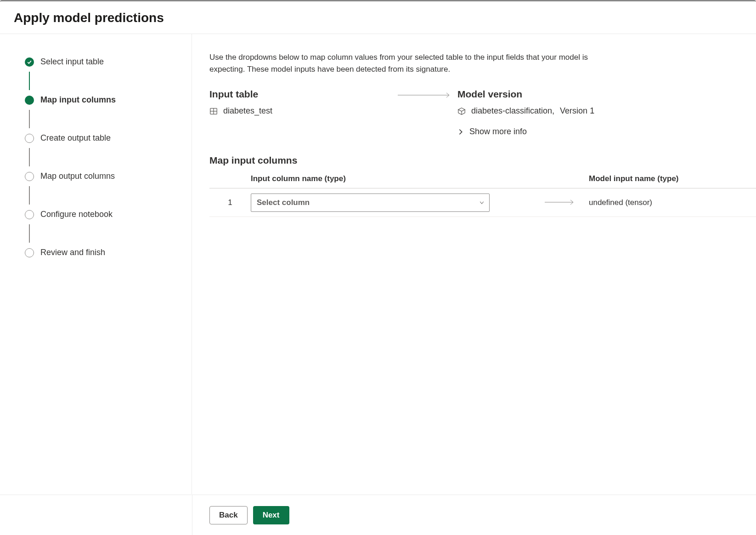 Image resolution: width=756 pixels, height=535 pixels. Describe the element at coordinates (192, 515) in the screenshot. I see `footer-divider` at that location.